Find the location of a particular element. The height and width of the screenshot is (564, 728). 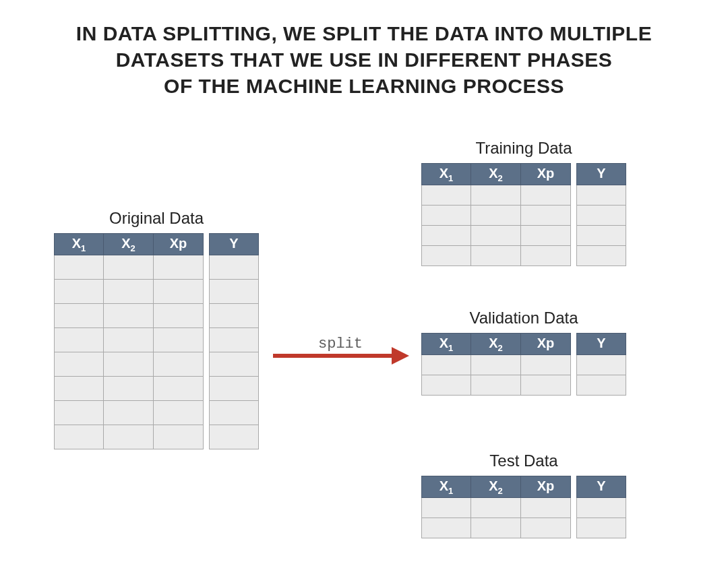

validation-data-group: Validation Data X1X2XpY is located at coordinates (524, 352).